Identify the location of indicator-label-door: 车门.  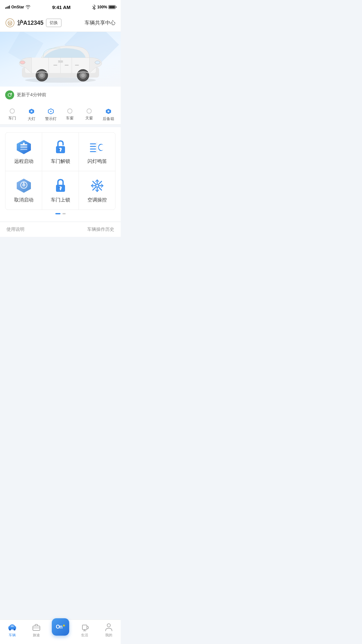
(12, 118).